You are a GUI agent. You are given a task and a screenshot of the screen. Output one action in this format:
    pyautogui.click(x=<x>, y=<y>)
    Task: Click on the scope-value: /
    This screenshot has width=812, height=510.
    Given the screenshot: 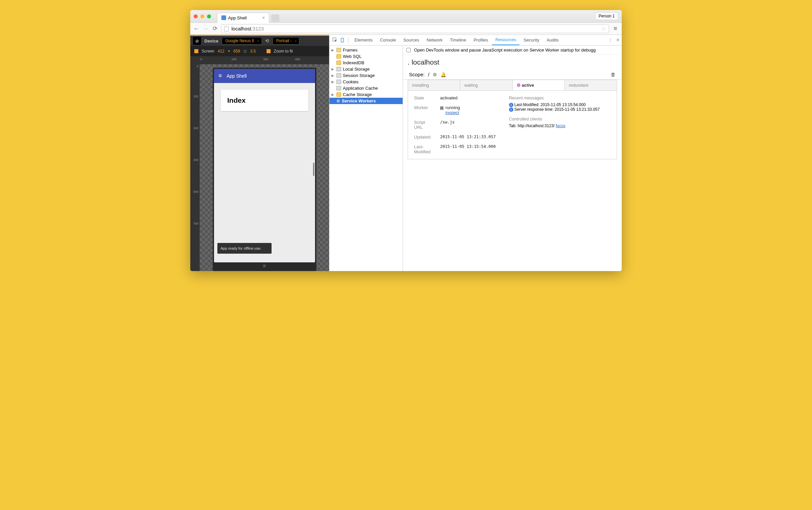 What is the action you would take?
    pyautogui.click(x=429, y=74)
    